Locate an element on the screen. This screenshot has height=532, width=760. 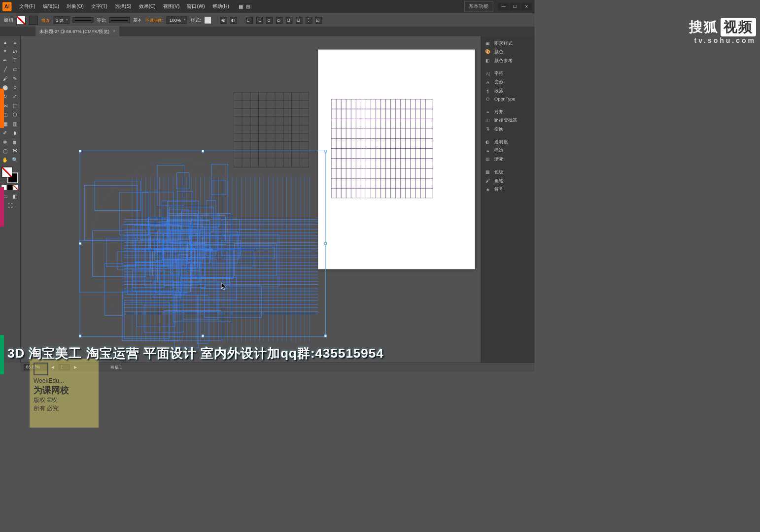
align-right-icon: ⫏ is located at coordinates (269, 20).